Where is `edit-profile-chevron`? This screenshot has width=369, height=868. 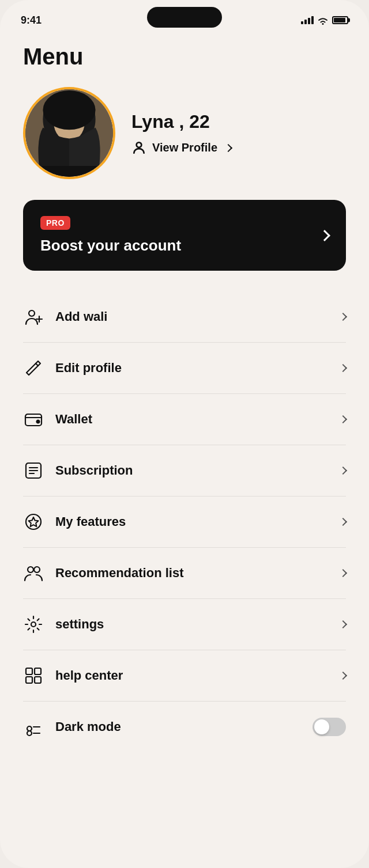
edit-profile-chevron is located at coordinates (343, 368).